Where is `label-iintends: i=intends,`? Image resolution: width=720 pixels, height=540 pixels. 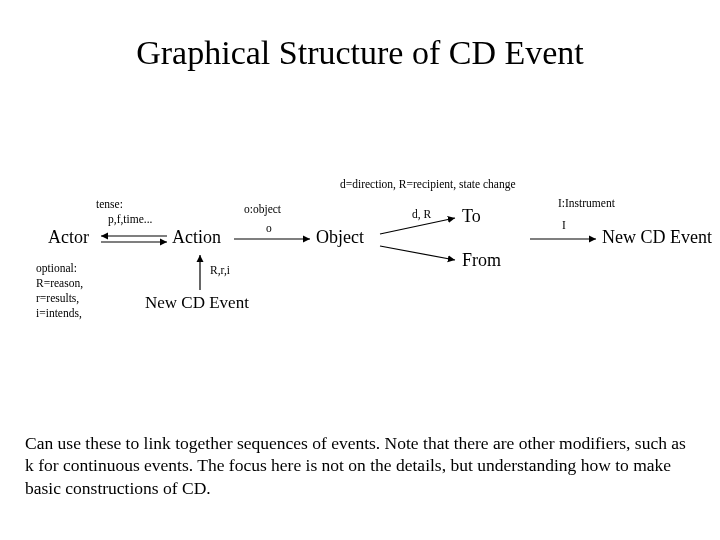 label-iintends: i=intends, is located at coordinates (59, 313).